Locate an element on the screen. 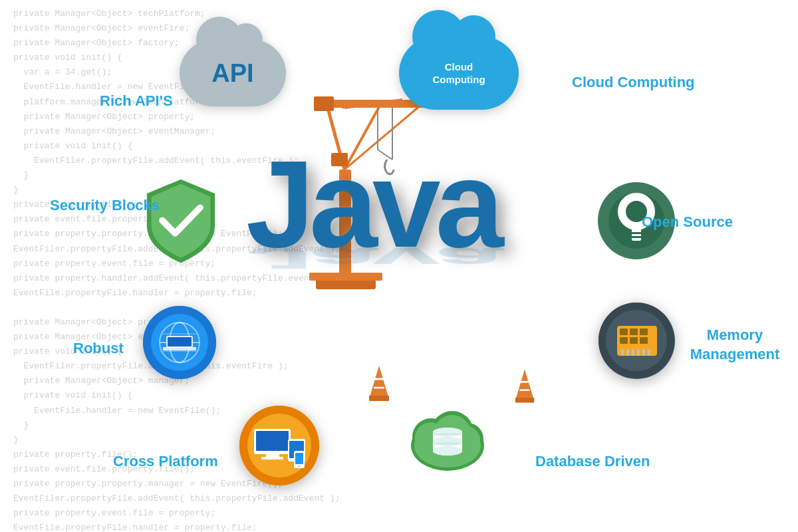 Image resolution: width=798 pixels, height=532 pixels. security-blocks-label: Security Blocks is located at coordinates (105, 206).